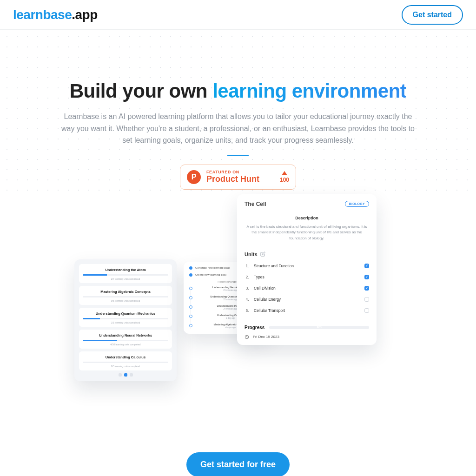  I want to click on hero-title-plain: Build your own, so click(141, 91).